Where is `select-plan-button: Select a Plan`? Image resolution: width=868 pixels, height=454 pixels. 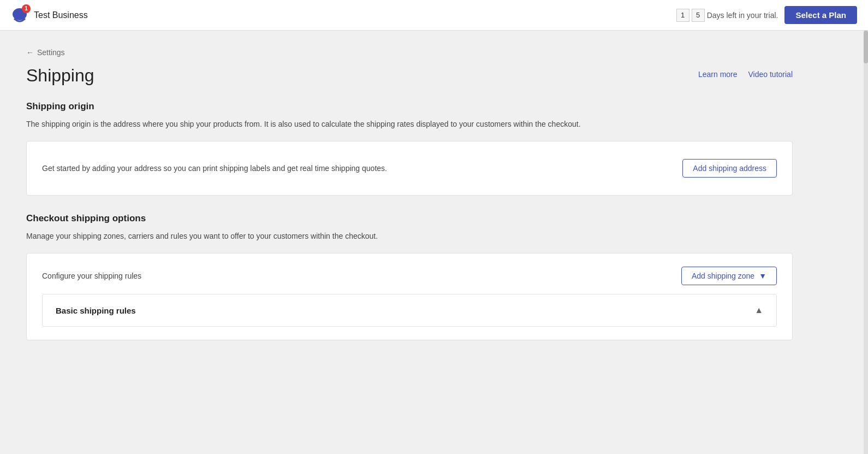
select-plan-button: Select a Plan is located at coordinates (821, 15).